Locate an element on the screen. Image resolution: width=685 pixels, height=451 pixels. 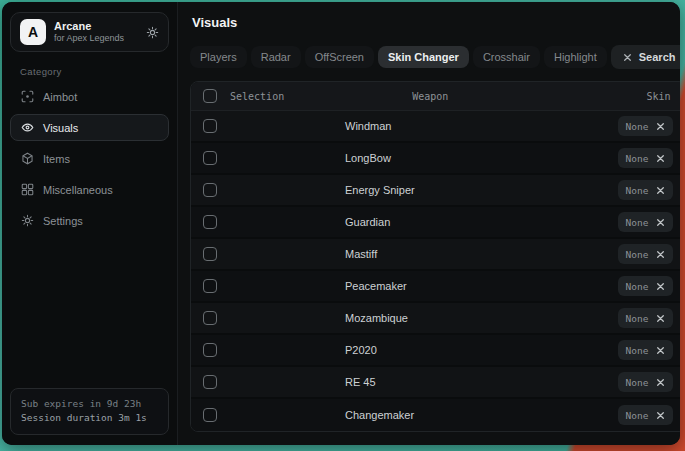
sub-expiry-text: Sub expires in 9d 23h is located at coordinates (90, 404).